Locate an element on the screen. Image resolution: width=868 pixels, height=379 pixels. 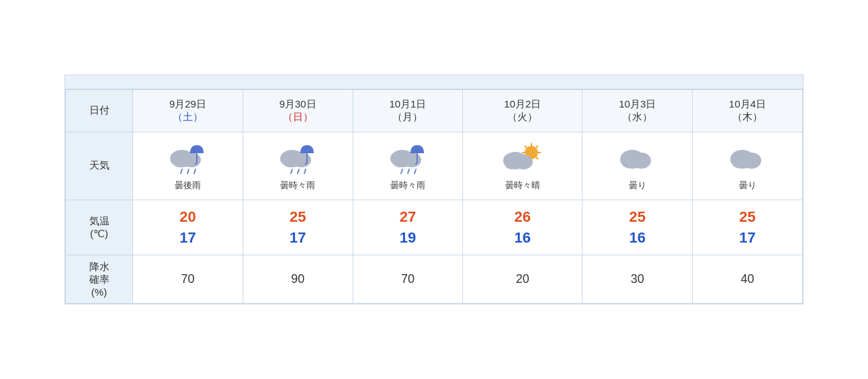
temp-label: 気温(℃) is located at coordinates (99, 227).